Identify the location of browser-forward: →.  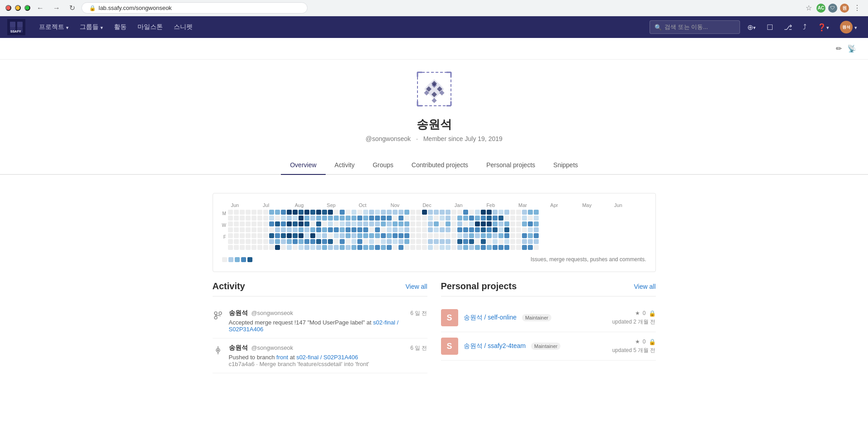
(57, 8).